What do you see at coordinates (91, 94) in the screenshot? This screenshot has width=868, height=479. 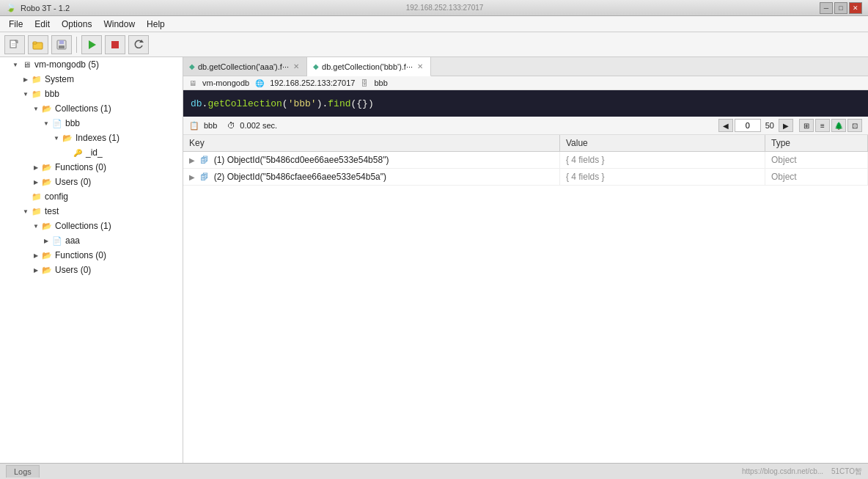 I see `tree-db-bbb: ▼ 📁 bbb` at bounding box center [91, 94].